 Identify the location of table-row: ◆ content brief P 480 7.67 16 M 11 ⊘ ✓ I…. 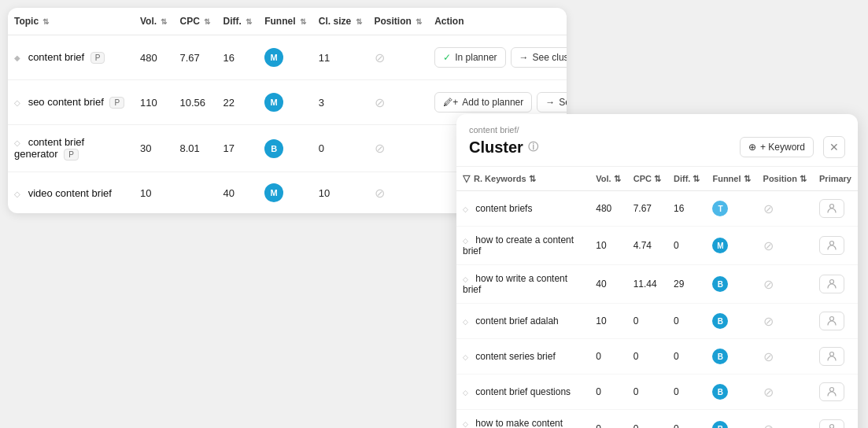
(287, 58).